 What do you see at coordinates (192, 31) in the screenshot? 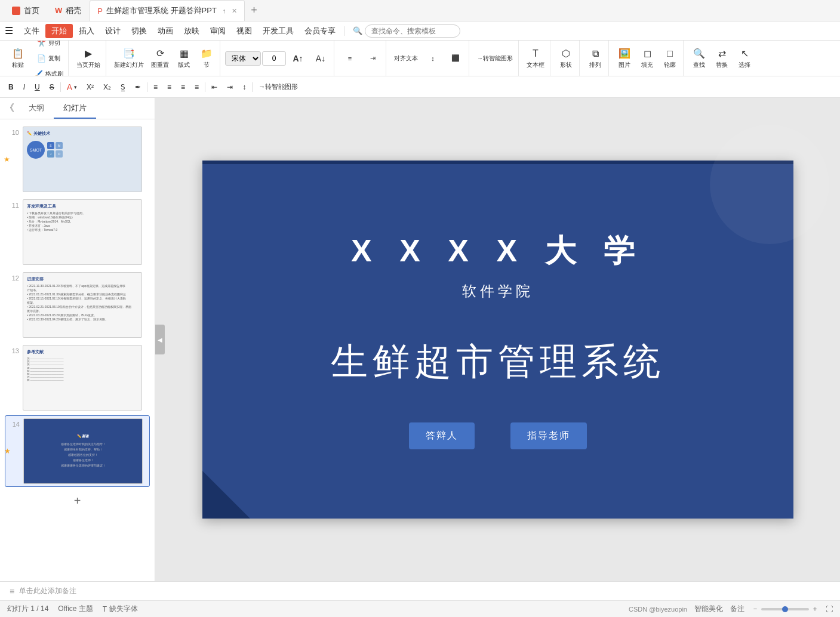
I see `menu-slideshow: 放映` at bounding box center [192, 31].